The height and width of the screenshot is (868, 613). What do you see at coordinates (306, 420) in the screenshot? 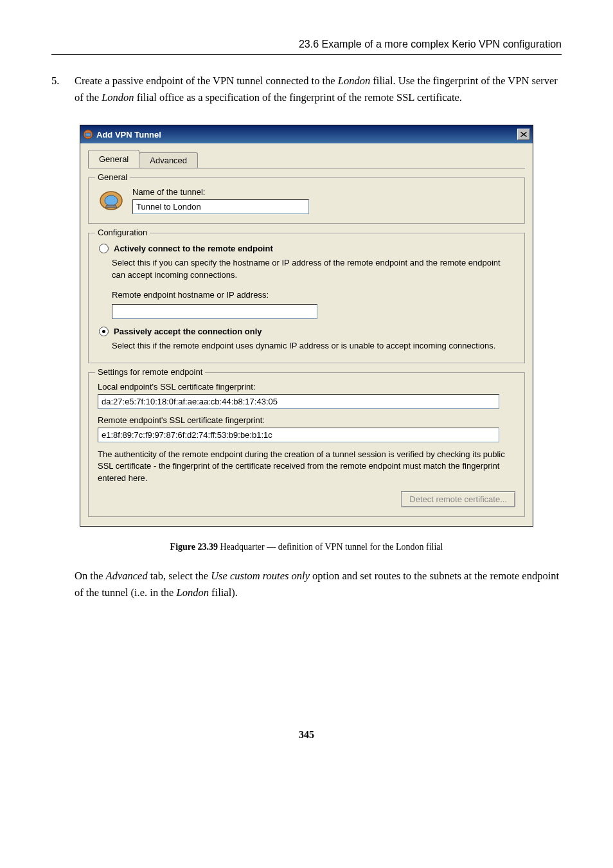
I see `remote-fp-label: Remote endpoint's SSL certificate finger…` at bounding box center [306, 420].